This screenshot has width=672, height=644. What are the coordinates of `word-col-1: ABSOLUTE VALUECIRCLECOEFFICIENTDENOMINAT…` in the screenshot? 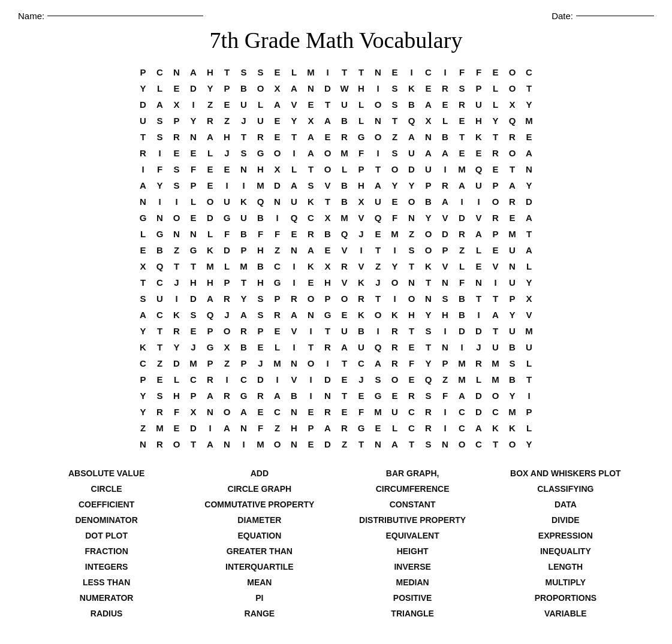 It's located at (107, 543).